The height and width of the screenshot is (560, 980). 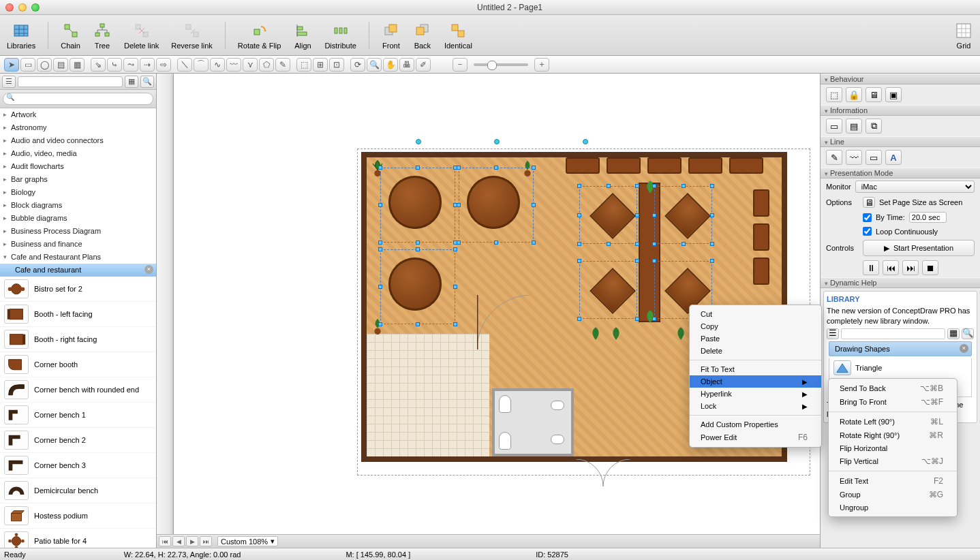 What do you see at coordinates (78, 416) in the screenshot?
I see `shape-corner-bench-1: Corner bench 1` at bounding box center [78, 416].